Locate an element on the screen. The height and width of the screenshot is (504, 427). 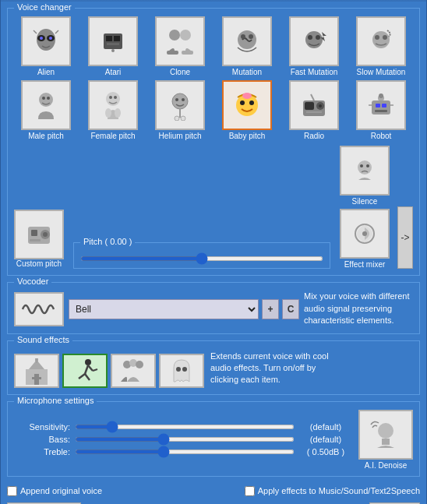
vocoder-controls: Bell Choir Violin Flute Guitar + C is located at coordinates (184, 309).